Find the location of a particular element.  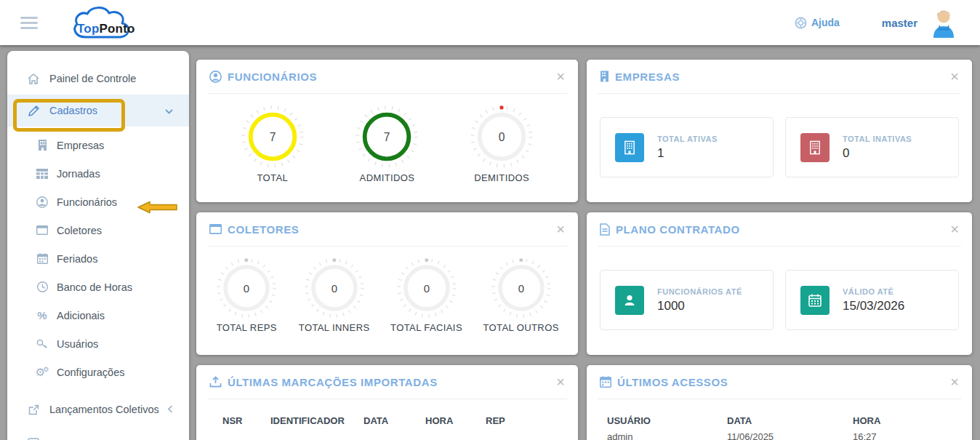

sidebar-item-coletores: Coletores is located at coordinates (98, 230).